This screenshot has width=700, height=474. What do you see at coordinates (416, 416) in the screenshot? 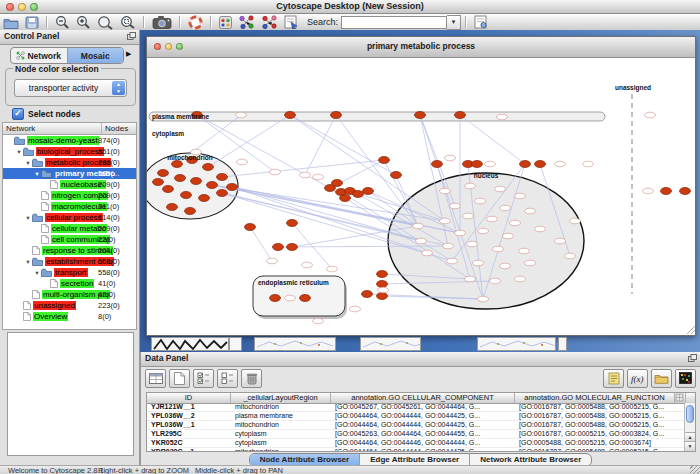
I see `table-row: YPL036W__2plasma membrane[GO:0044464, GO…` at bounding box center [416, 416].